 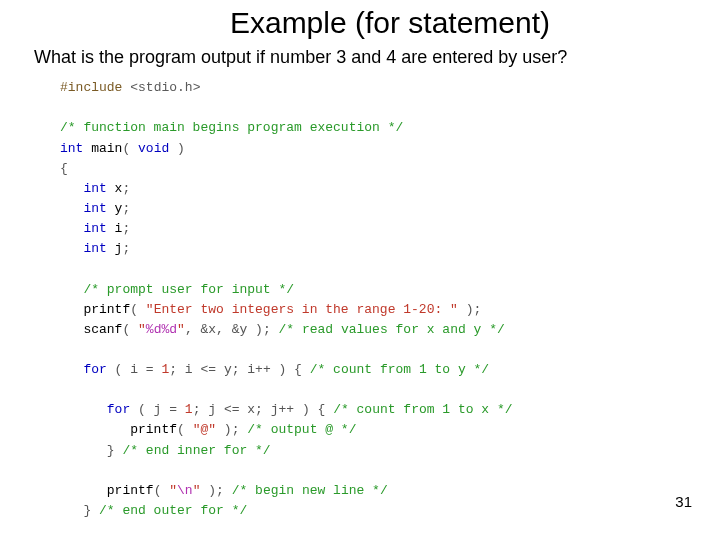 What do you see at coordinates (118, 410) in the screenshot?
I see `kw-for-inner: for` at bounding box center [118, 410].